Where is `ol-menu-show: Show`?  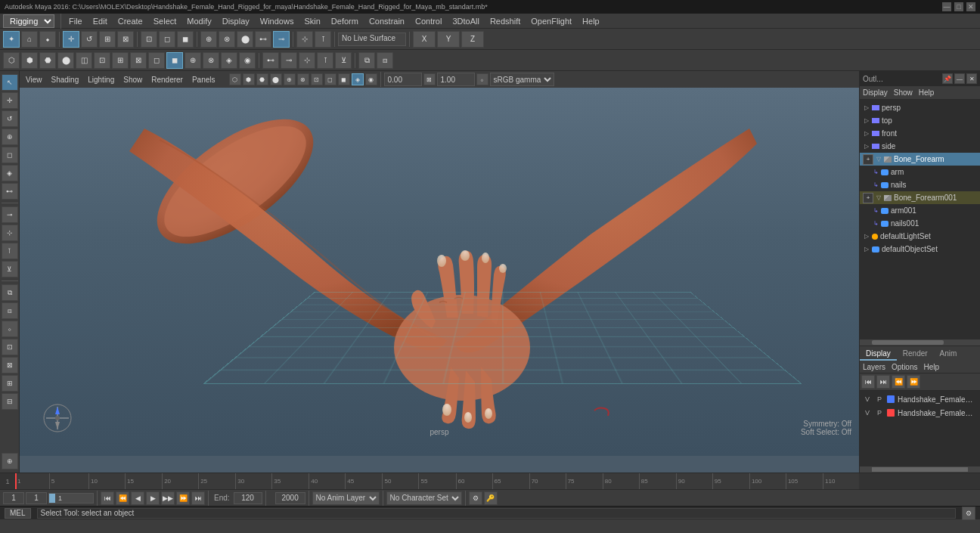
ol-menu-show: Show is located at coordinates (903, 92).